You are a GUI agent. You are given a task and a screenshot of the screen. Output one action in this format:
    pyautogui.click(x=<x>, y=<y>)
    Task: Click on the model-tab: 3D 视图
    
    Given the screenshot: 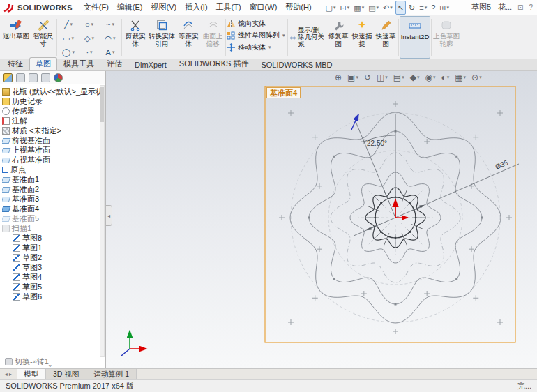 What is the action you would take?
    pyautogui.click(x=66, y=374)
    